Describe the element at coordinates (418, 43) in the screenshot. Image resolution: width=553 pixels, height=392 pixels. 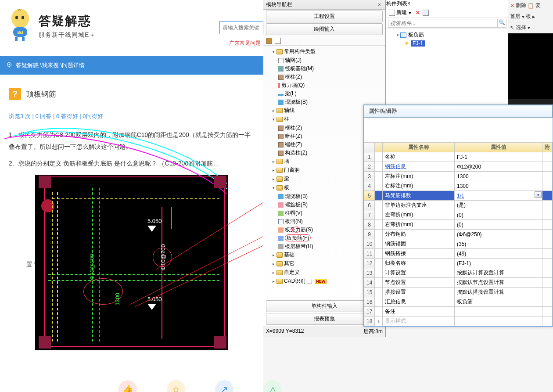
I see `comp-tree-selected: FJ-1` at that location.